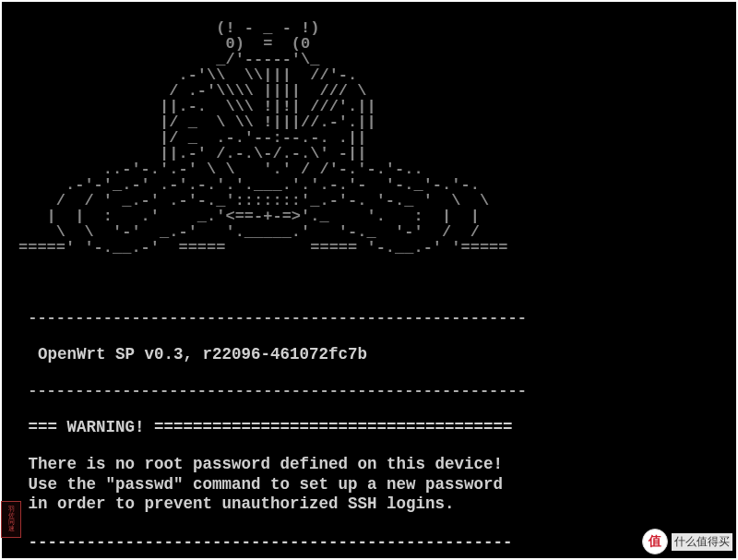 The image size is (738, 560). What do you see at coordinates (11, 519) in the screenshot?
I see `watermark-seal-left: 羽佐同速` at bounding box center [11, 519].